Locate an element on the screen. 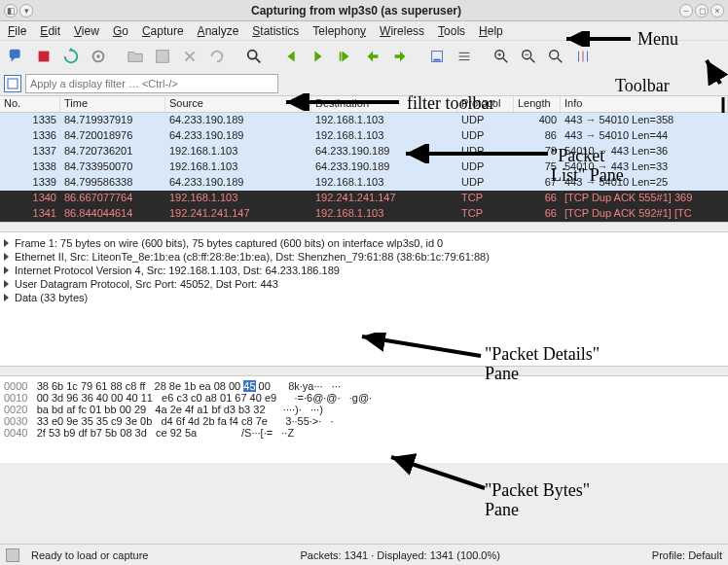  status-packets: Packets: 1341 · Displayed: 1341 (100.0%) is located at coordinates (399, 555).